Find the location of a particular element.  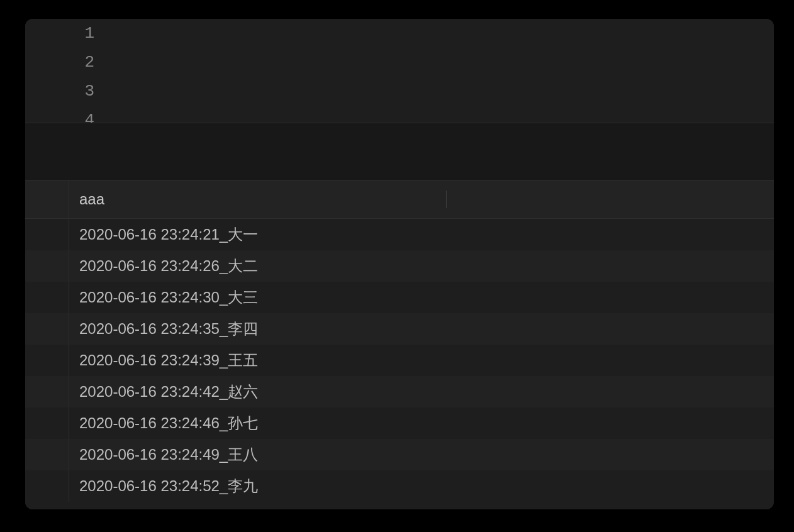

row-marker-header is located at coordinates (47, 199).